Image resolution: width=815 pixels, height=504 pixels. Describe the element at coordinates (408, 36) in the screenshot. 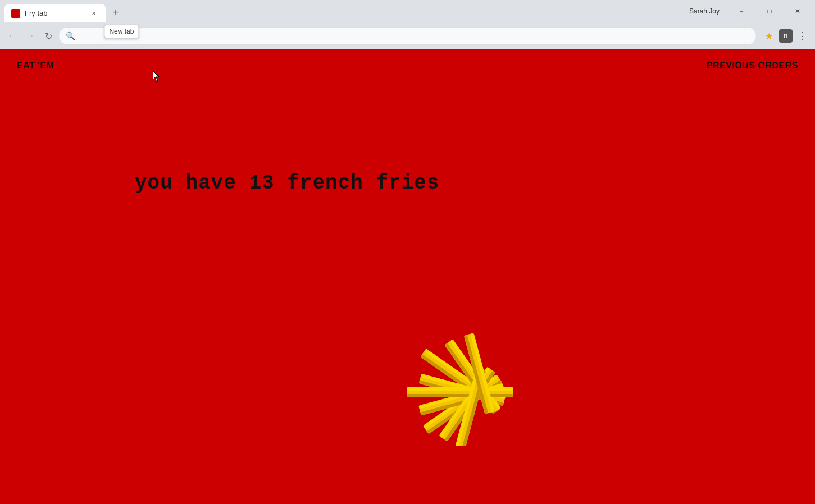

I see `nav-bar: ← → ↻ 🔍 ★ n ⋮` at that location.